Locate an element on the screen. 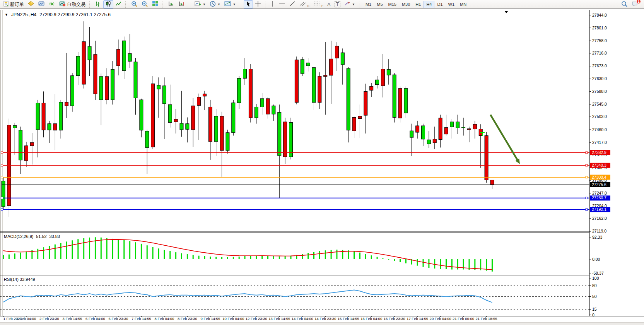 This screenshot has width=644, height=325. timeframe-h4-button: H4 is located at coordinates (429, 5).